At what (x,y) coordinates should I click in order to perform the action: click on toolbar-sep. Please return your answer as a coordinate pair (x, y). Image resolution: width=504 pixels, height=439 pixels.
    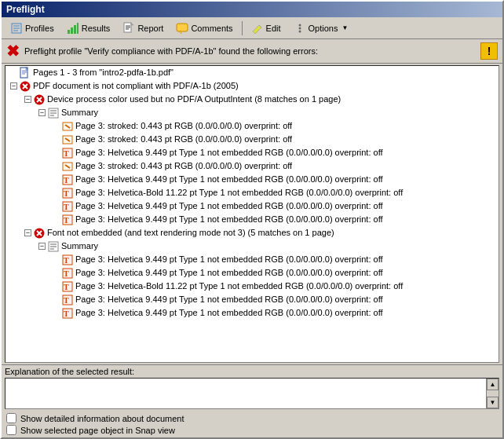
    Looking at the image, I should click on (242, 28).